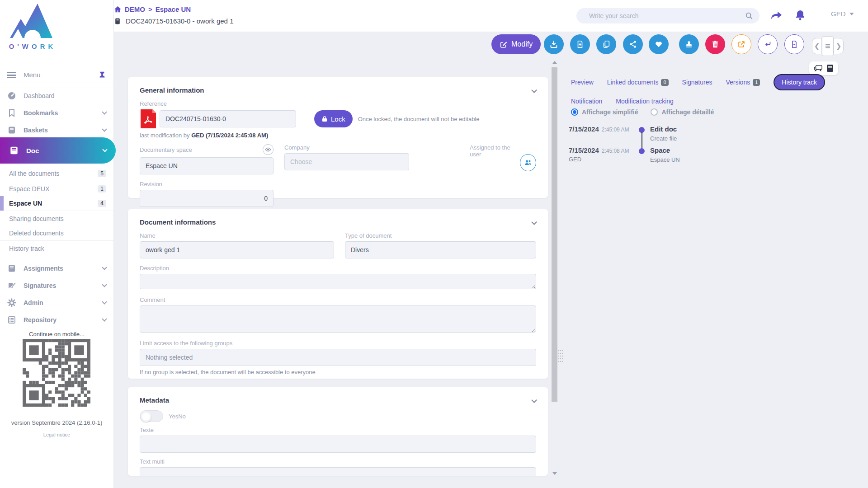  Describe the element at coordinates (57, 286) in the screenshot. I see `sidebar-item-signatures: Signatures` at that location.